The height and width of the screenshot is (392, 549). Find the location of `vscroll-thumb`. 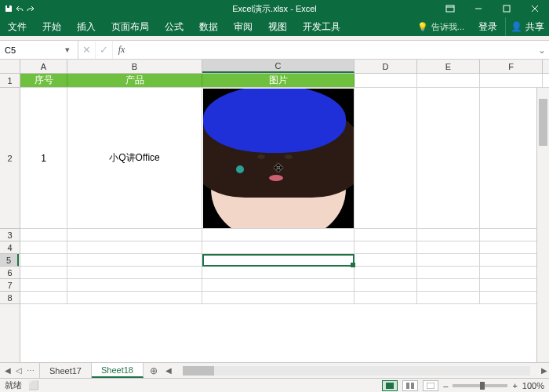

vscroll-thumb is located at coordinates (543, 122).